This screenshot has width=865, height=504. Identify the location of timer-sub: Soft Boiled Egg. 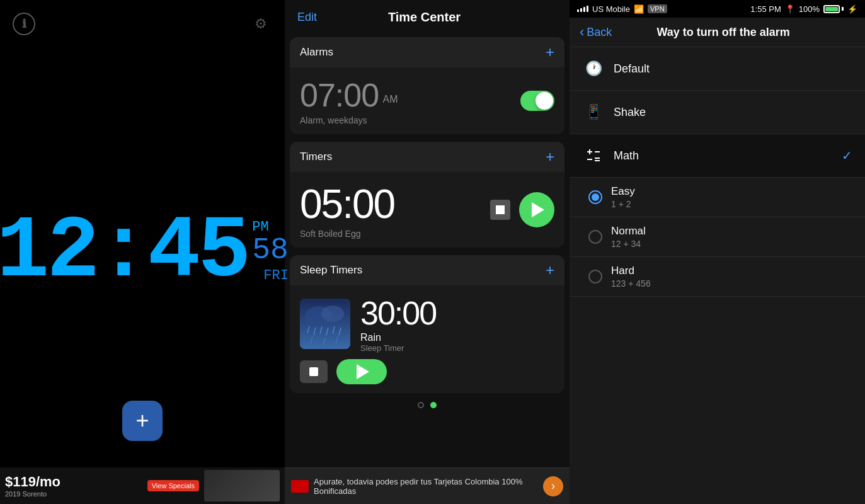
(347, 234).